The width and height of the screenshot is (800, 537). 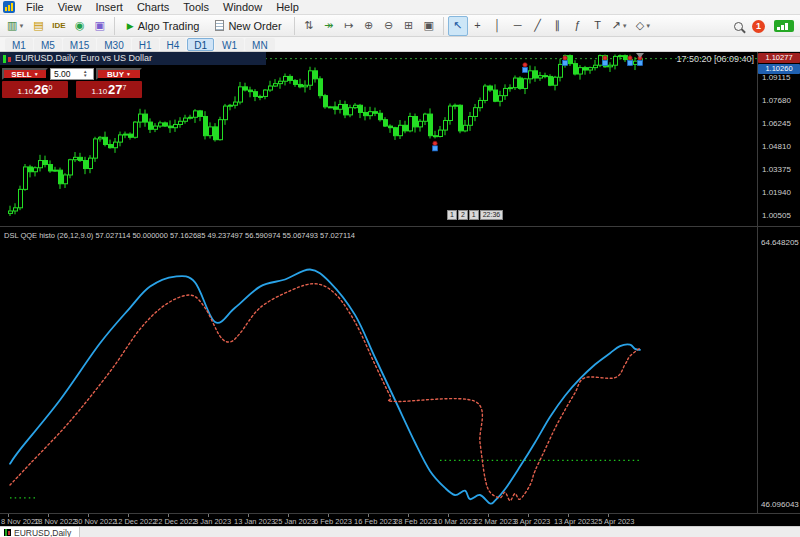 What do you see at coordinates (578, 26) in the screenshot?
I see `fibonacci-button: ƒ` at bounding box center [578, 26].